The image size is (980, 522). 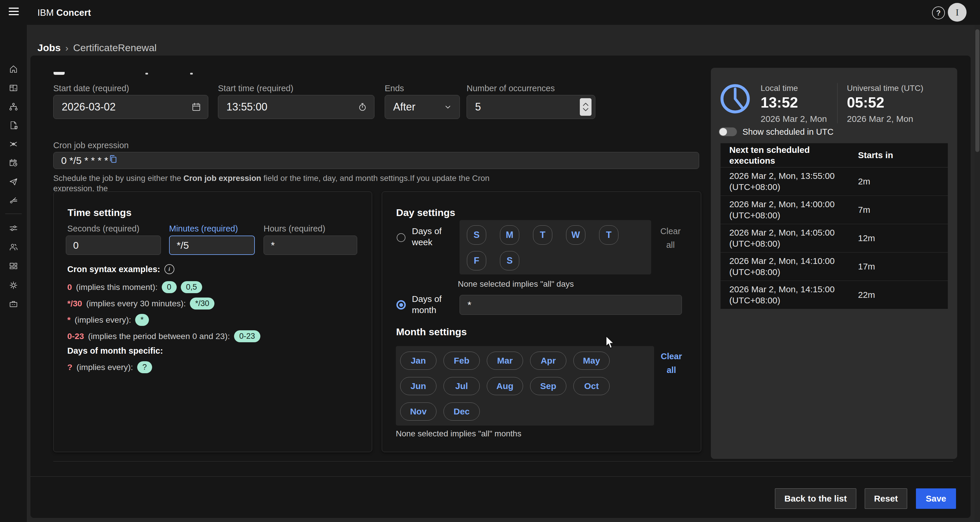 I want to click on ends-dropdown: After, so click(x=422, y=107).